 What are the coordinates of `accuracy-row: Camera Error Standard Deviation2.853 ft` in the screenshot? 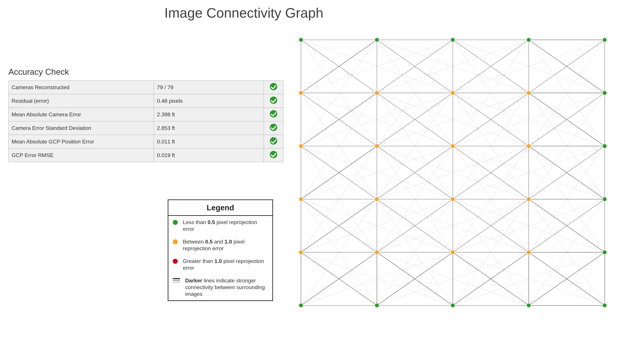 It's located at (146, 128).